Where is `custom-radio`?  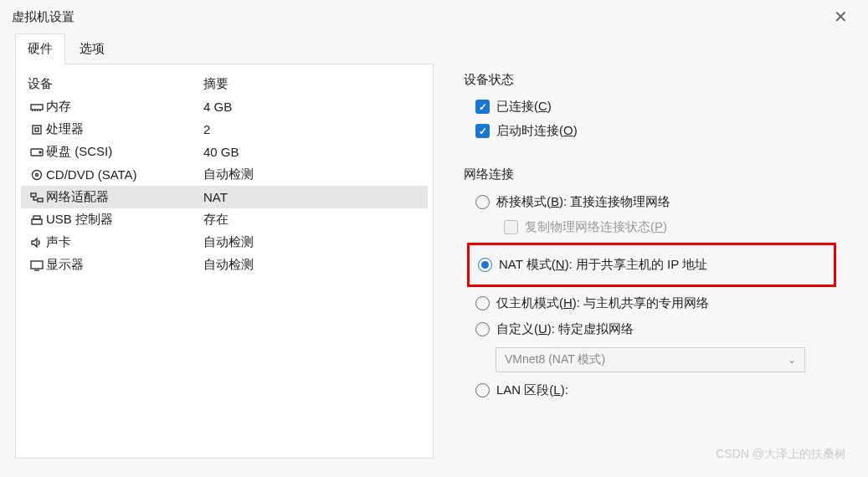 custom-radio is located at coordinates (482, 330).